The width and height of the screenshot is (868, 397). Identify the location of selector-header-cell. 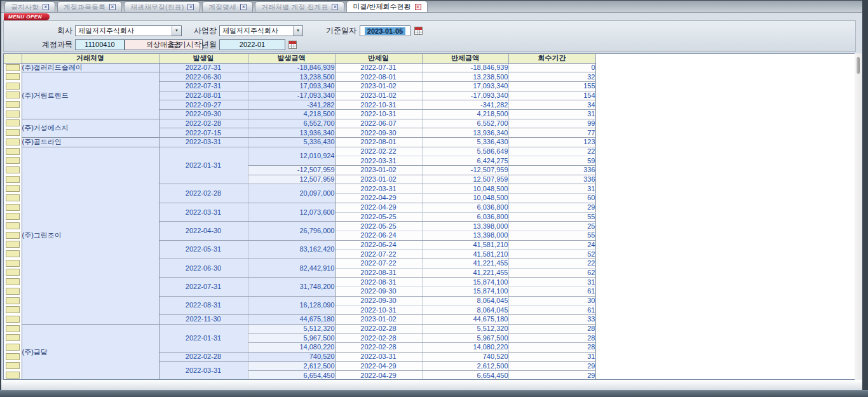
(13, 58).